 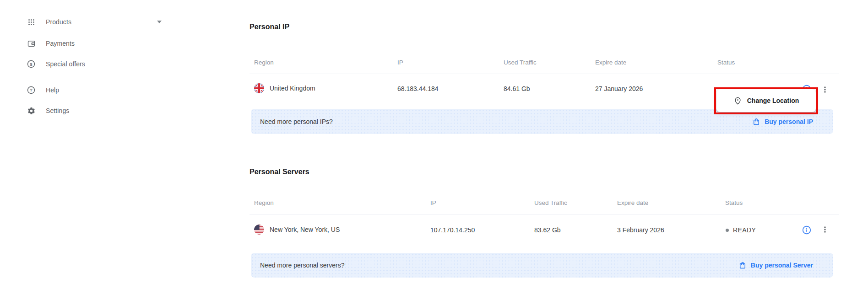 What do you see at coordinates (766, 101) in the screenshot?
I see `change-location-button: Change Location` at bounding box center [766, 101].